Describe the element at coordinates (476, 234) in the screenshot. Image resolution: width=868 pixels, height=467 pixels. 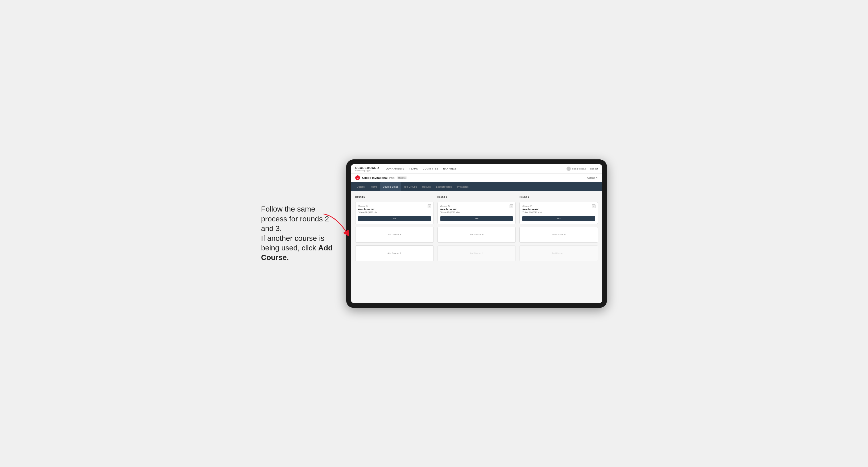
I see `tablet-device: SCOREBOARD Powered by clippd TOURNAMENTS…` at that location.